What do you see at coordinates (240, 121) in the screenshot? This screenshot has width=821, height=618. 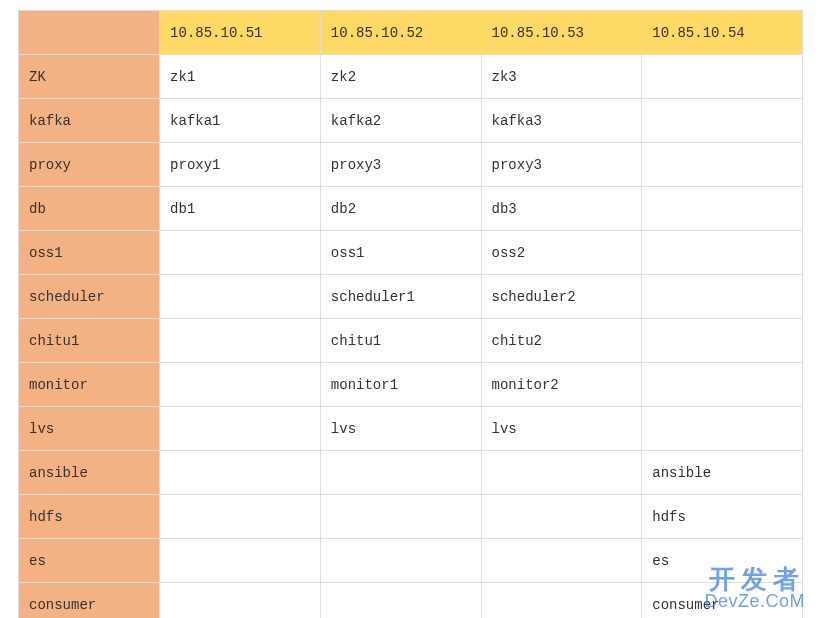 I see `table-cell: kafka1` at bounding box center [240, 121].